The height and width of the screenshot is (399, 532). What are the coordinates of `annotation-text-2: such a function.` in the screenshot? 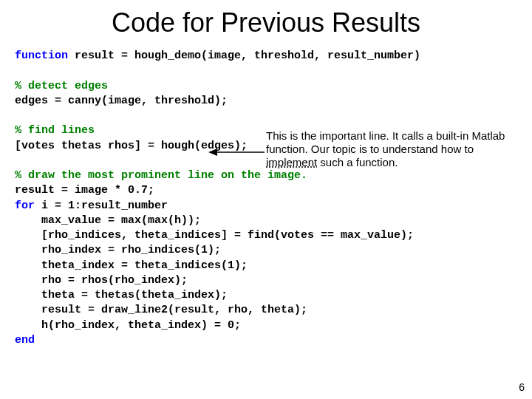 It's located at (358, 163).